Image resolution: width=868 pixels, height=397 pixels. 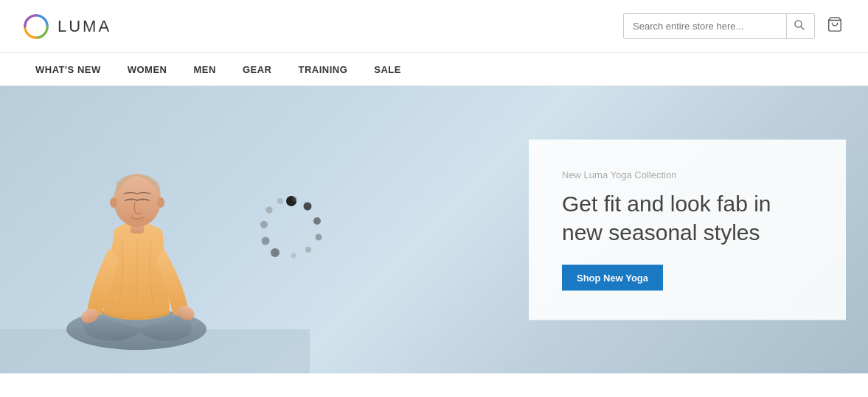 What do you see at coordinates (205, 69) in the screenshot?
I see `nav-link-men: Men` at bounding box center [205, 69].